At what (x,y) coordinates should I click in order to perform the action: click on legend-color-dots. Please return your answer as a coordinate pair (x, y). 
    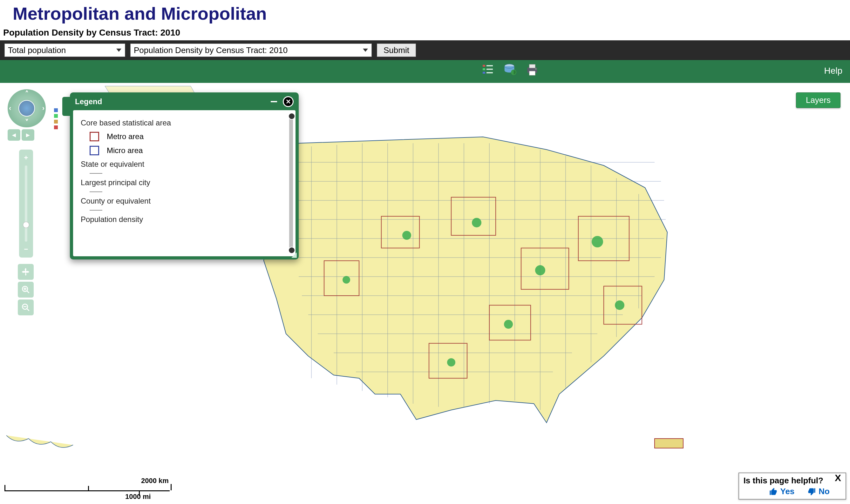
    Looking at the image, I should click on (56, 119).